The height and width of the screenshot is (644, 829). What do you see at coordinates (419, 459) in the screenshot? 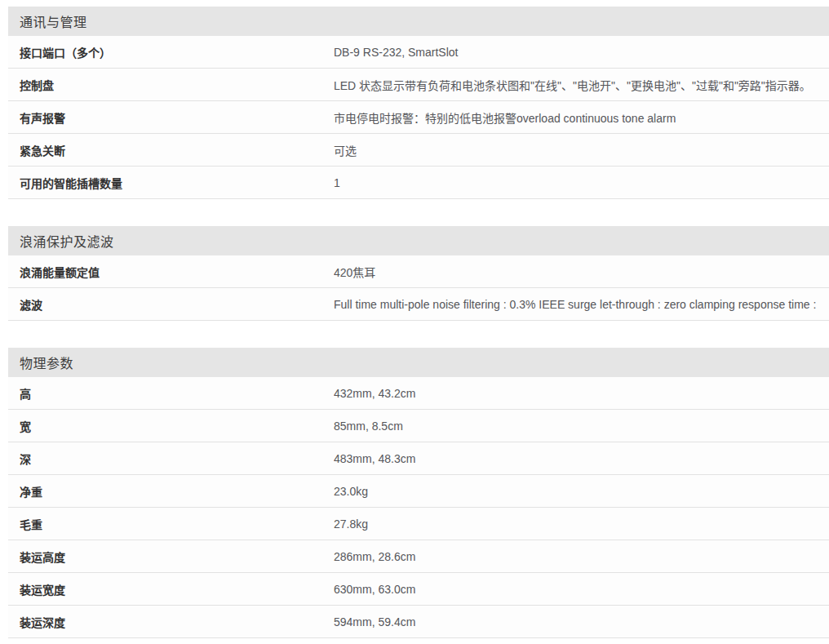
I see `spec-table-row: 深 483mm, 48.3cm` at bounding box center [419, 459].